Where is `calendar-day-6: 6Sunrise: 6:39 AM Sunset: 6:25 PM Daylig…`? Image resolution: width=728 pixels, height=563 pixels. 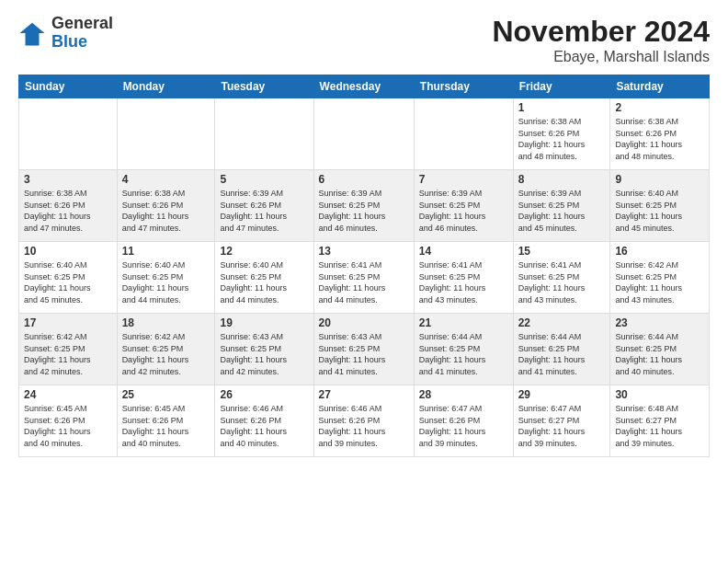
calendar-day-6: 6Sunrise: 6:39 AM Sunset: 6:25 PM Daylig… is located at coordinates (364, 206).